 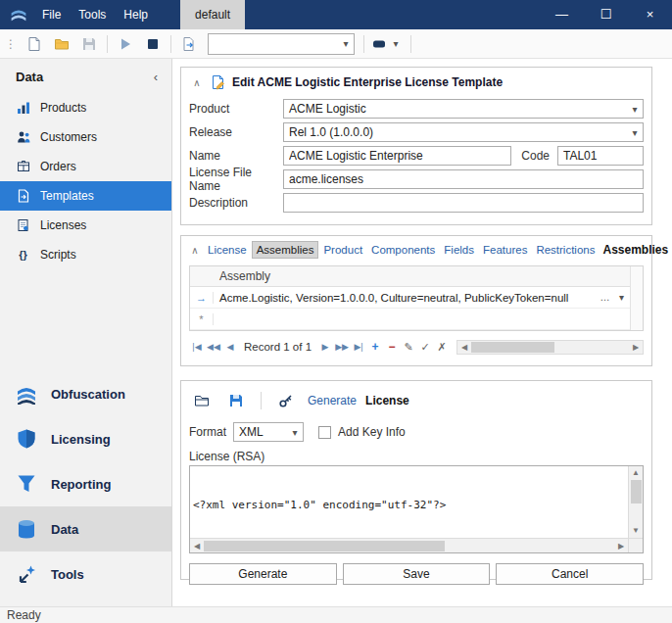 What do you see at coordinates (86, 108) in the screenshot?
I see `sidebar-item-products: Products` at bounding box center [86, 108].